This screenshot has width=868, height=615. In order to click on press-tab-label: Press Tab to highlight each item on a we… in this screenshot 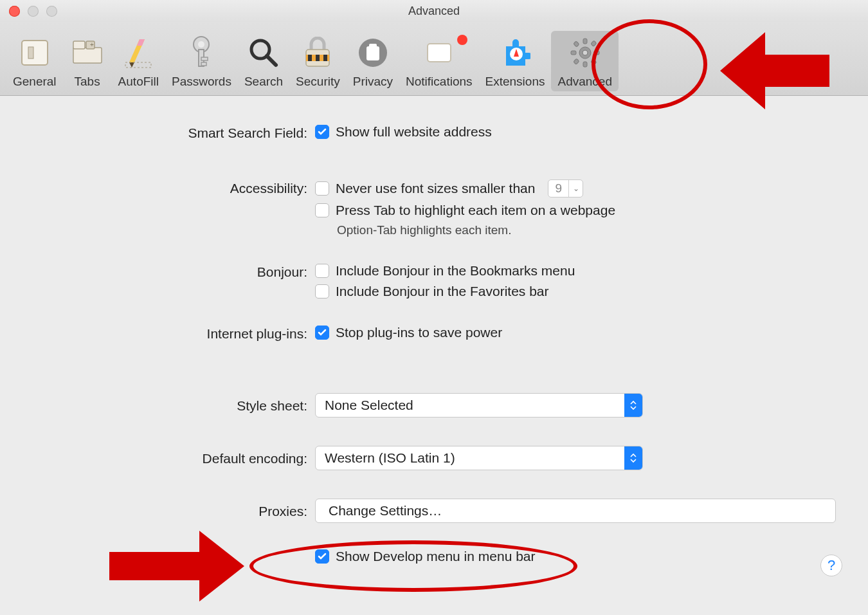, I will do `click(476, 210)`.